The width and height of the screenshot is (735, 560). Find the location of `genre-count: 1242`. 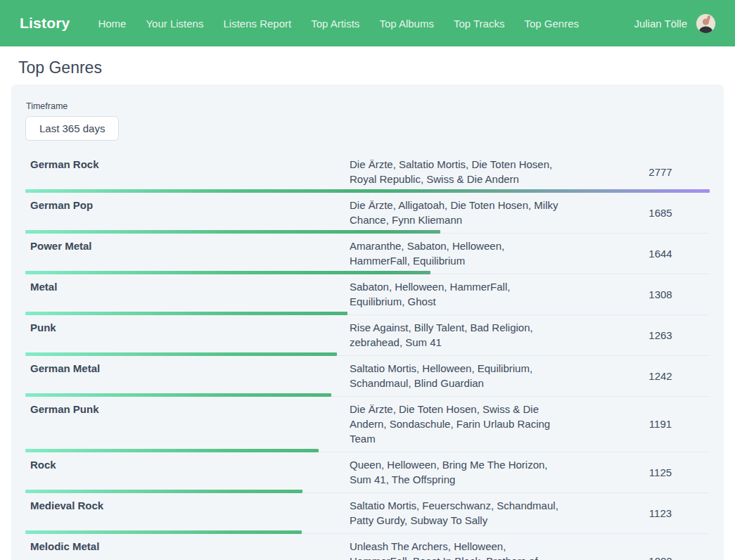

genre-count: 1242 is located at coordinates (660, 376).